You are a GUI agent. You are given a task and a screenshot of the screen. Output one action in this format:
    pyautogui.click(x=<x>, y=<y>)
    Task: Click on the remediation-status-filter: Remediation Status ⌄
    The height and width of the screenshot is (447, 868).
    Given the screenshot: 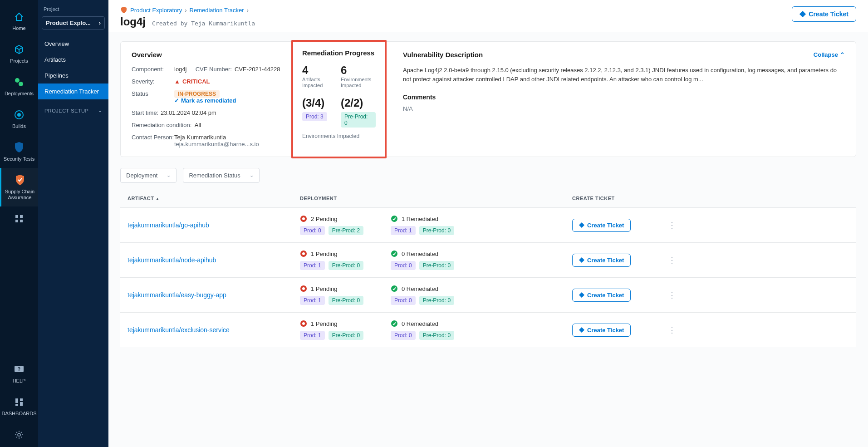 What is the action you would take?
    pyautogui.click(x=221, y=175)
    